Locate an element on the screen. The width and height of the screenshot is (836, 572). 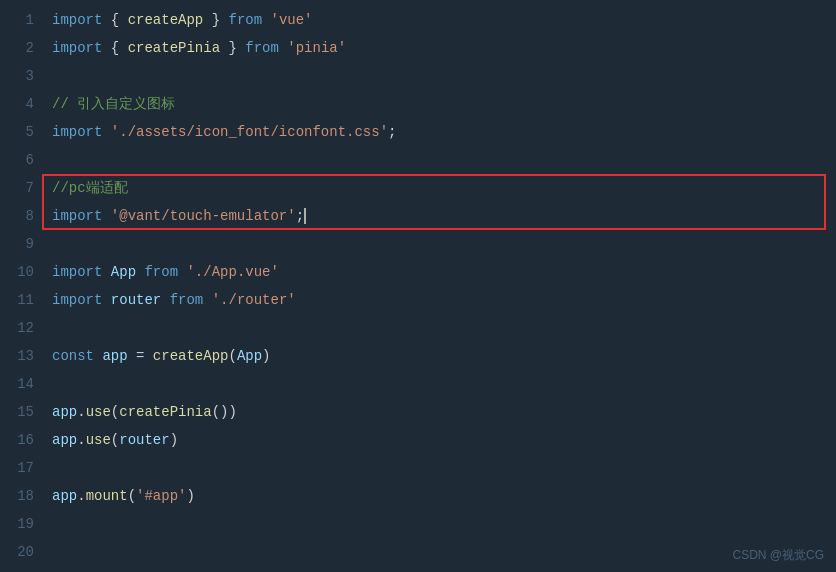
highlight-region: //pc端适配 import '@vant/touch-emulator' ; is located at coordinates (439, 202).